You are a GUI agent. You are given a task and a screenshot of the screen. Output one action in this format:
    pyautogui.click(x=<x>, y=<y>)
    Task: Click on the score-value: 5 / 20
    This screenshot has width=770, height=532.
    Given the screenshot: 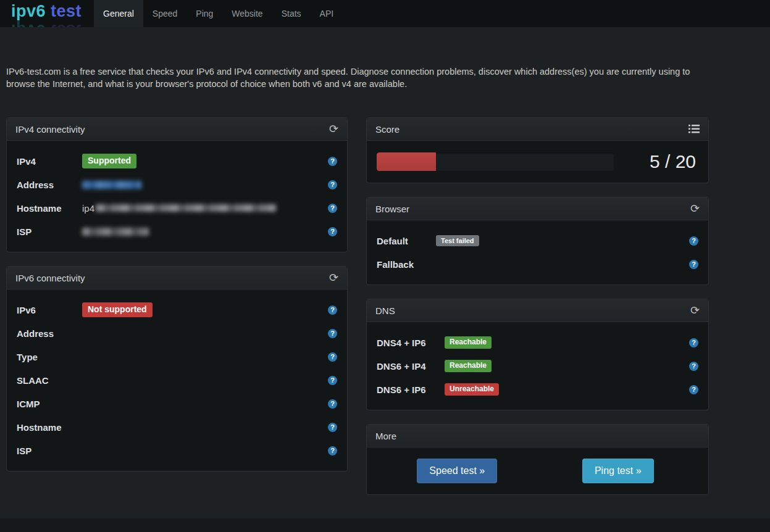 What is the action you would take?
    pyautogui.click(x=674, y=162)
    